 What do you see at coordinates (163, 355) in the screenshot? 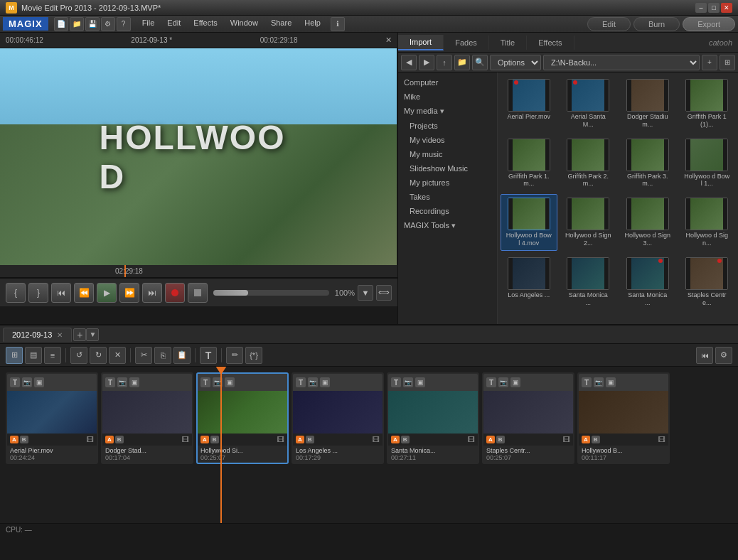
I see `copy-btn: ⎘` at bounding box center [163, 355].